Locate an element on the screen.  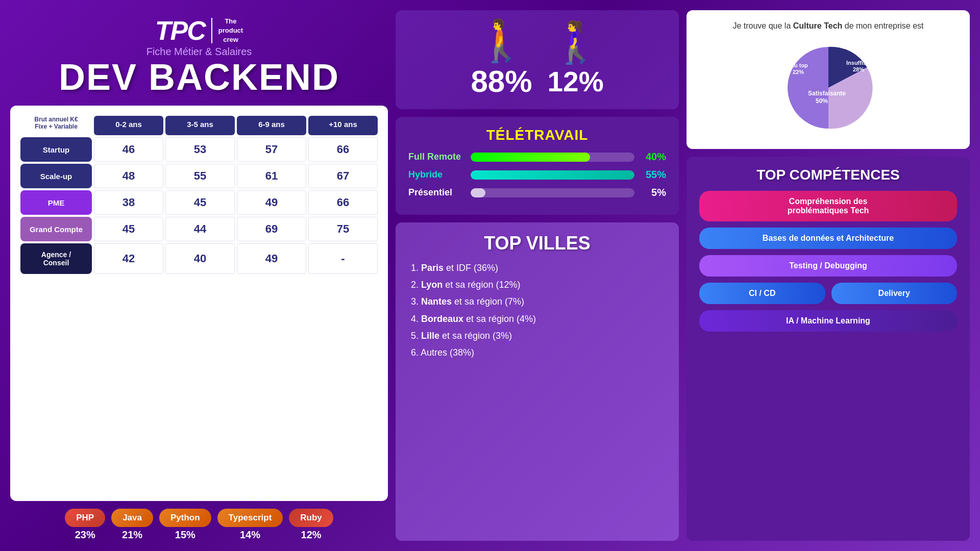
gender-section: 🚶 88% 🚶‍♀️ 12% is located at coordinates (537, 60).